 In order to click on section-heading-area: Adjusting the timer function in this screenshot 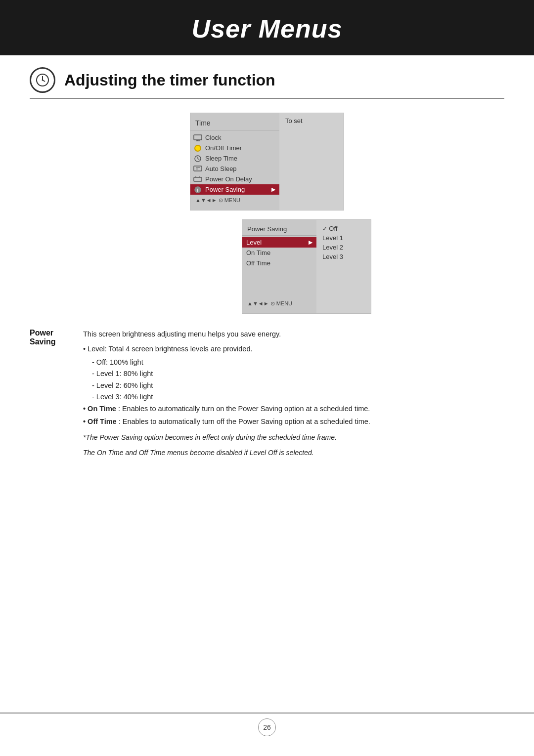, I will do `click(267, 77)`.